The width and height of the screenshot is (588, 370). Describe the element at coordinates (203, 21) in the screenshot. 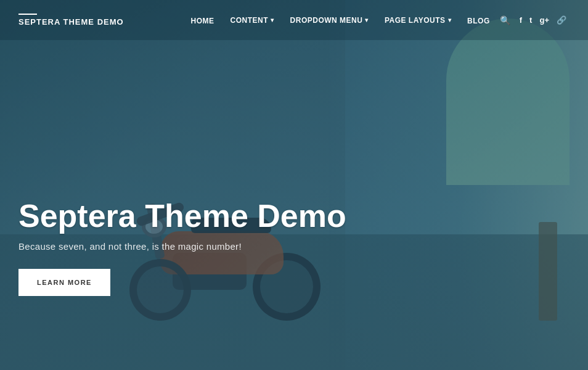

I see `nav-link-home: HOME` at that location.